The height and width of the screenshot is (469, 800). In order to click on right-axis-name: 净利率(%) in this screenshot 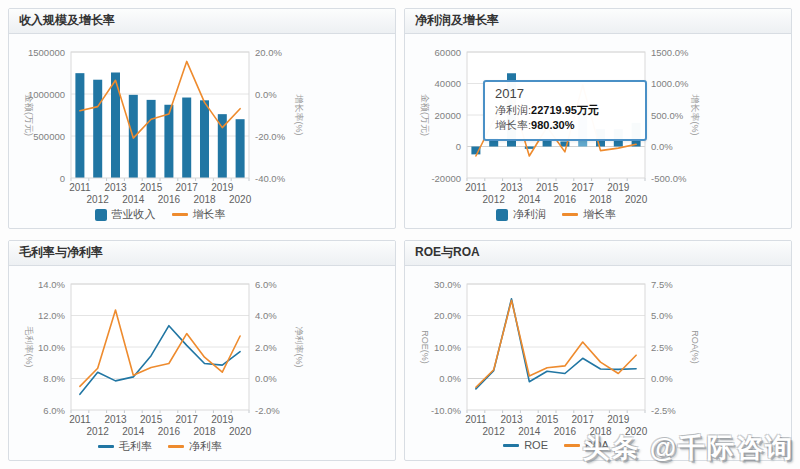, I will do `click(299, 348)`.